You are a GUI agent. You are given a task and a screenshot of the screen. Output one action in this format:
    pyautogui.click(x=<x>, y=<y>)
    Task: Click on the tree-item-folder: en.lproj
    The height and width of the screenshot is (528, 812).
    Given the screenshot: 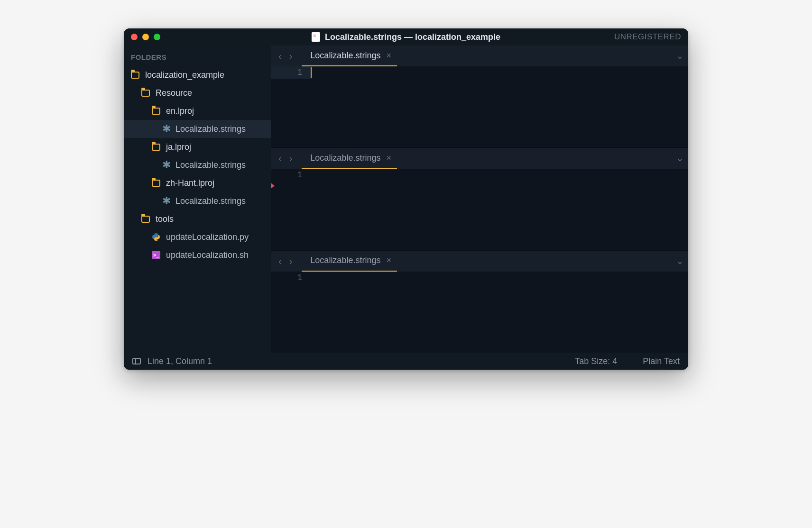 What is the action you would take?
    pyautogui.click(x=197, y=111)
    